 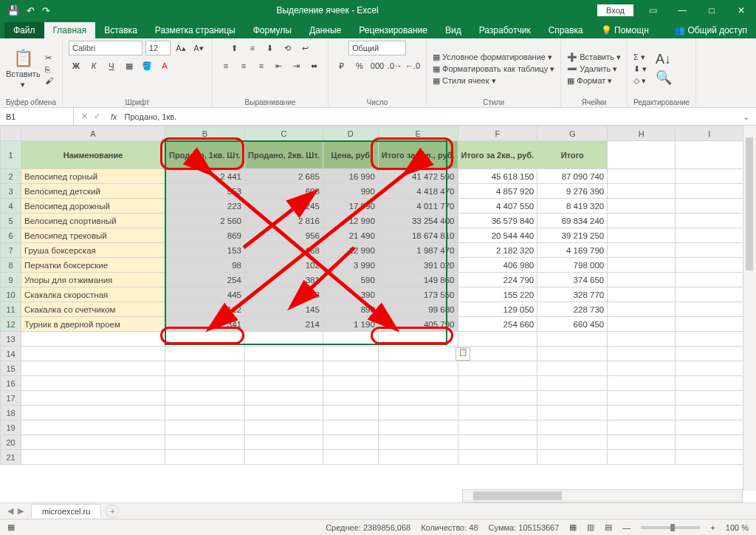 What do you see at coordinates (573, 236) in the screenshot?
I see `cell: 39 219 250` at bounding box center [573, 236].